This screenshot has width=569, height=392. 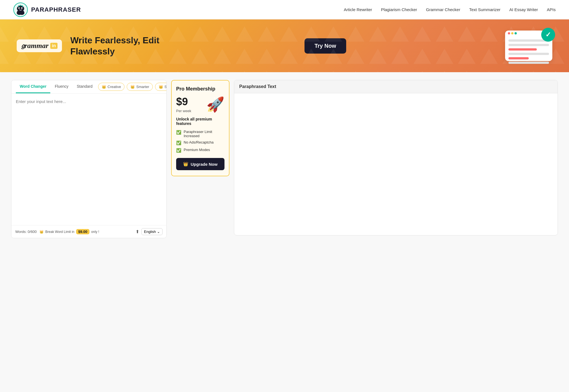 What do you see at coordinates (358, 9) in the screenshot?
I see `nav-article-rewriter: Article Rewriter` at bounding box center [358, 9].